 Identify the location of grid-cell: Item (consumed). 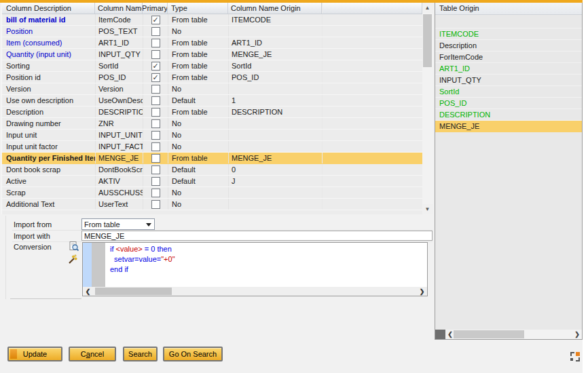
(49, 43).